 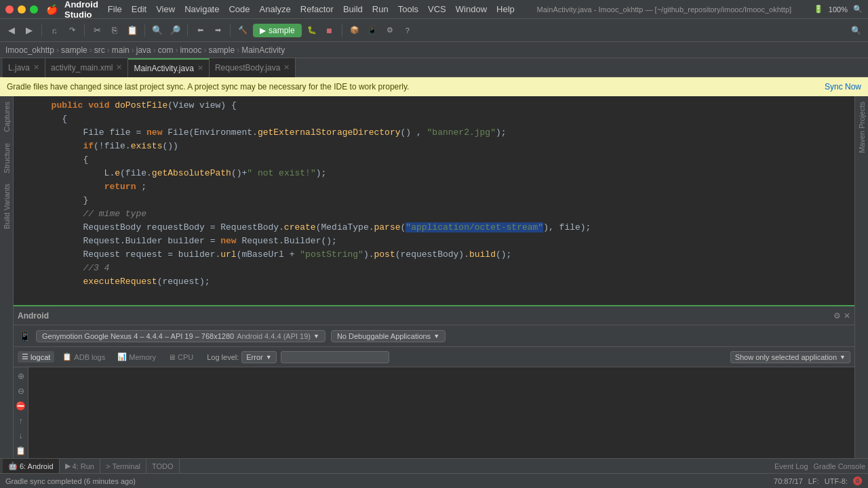 I want to click on cursor-position: 70:87/17, so click(x=788, y=481).